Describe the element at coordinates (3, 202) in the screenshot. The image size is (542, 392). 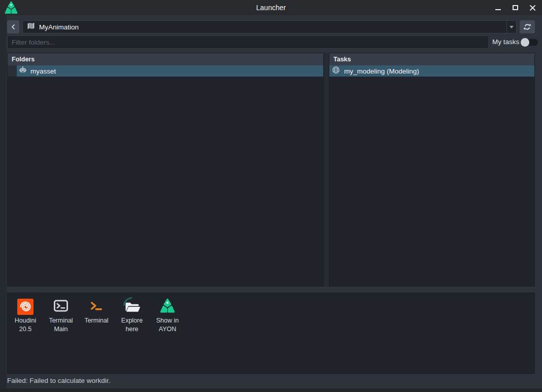
I see `window-left-edge` at that location.